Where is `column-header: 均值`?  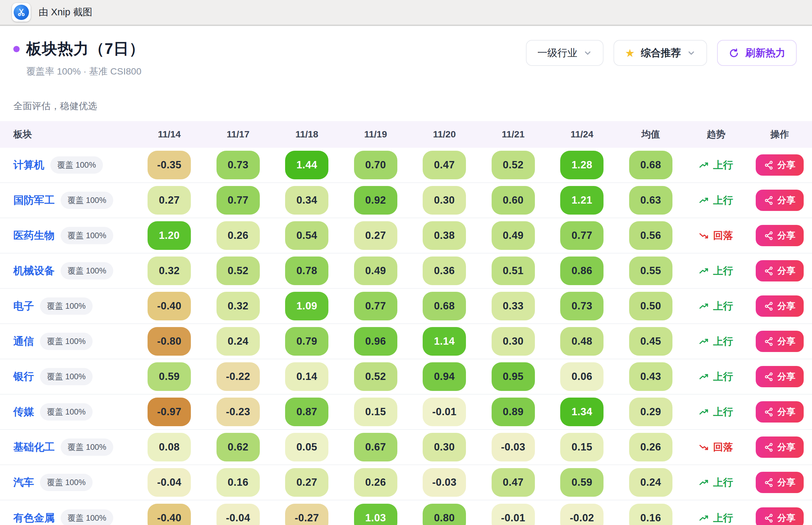
column-header: 均值 is located at coordinates (651, 134).